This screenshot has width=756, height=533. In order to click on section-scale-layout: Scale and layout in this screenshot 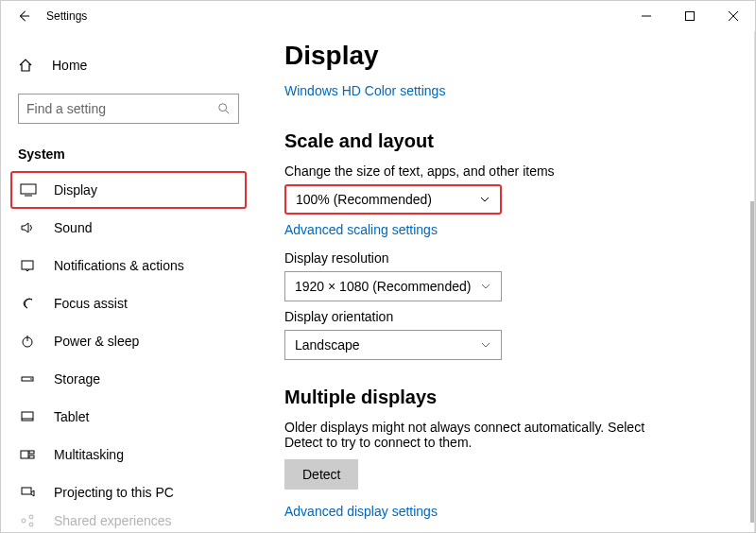, I will do `click(505, 142)`.